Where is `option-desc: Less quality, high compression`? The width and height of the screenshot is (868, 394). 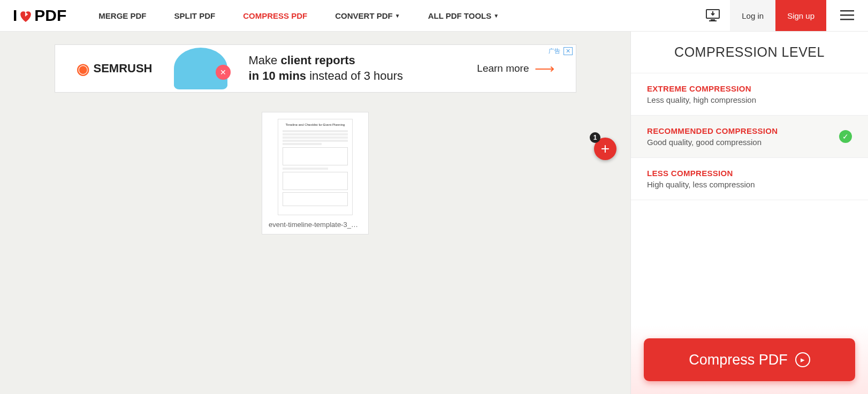
option-desc: Less quality, high compression is located at coordinates (702, 100).